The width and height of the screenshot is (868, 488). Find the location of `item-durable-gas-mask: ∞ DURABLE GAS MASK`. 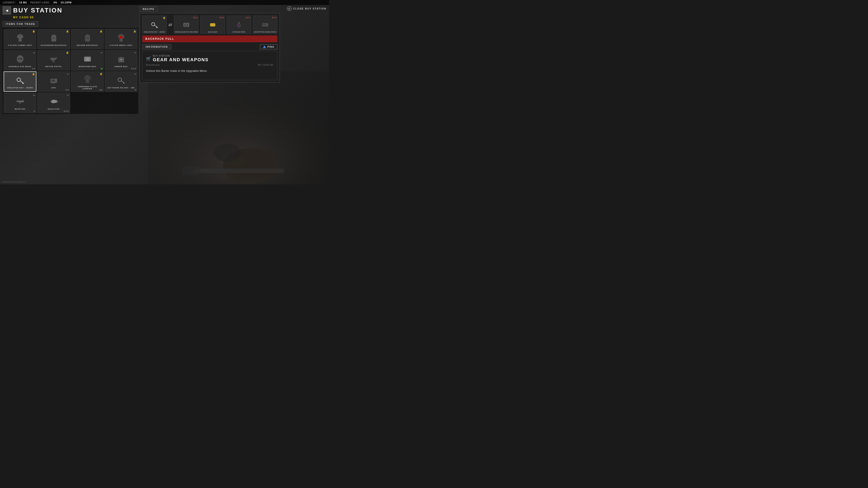

item-durable-gas-mask: ∞ DURABLE GAS MASK is located at coordinates (20, 60).